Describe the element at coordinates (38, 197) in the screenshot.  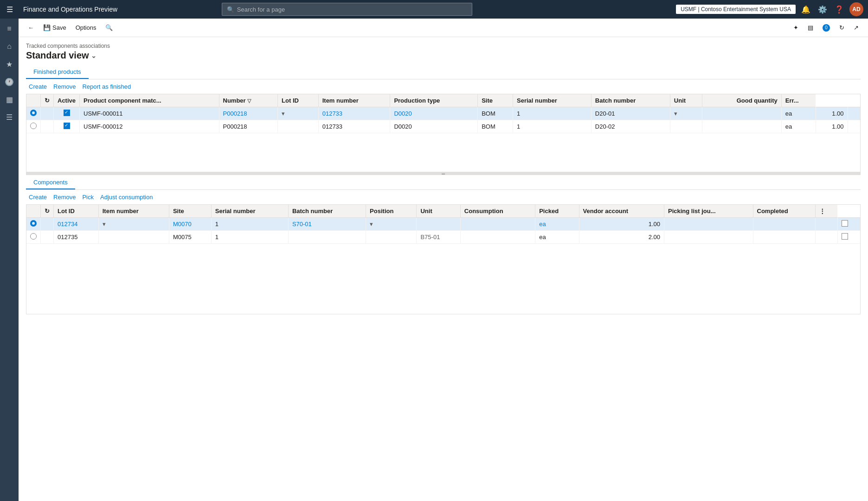
I see `create-component-button: Create` at that location.